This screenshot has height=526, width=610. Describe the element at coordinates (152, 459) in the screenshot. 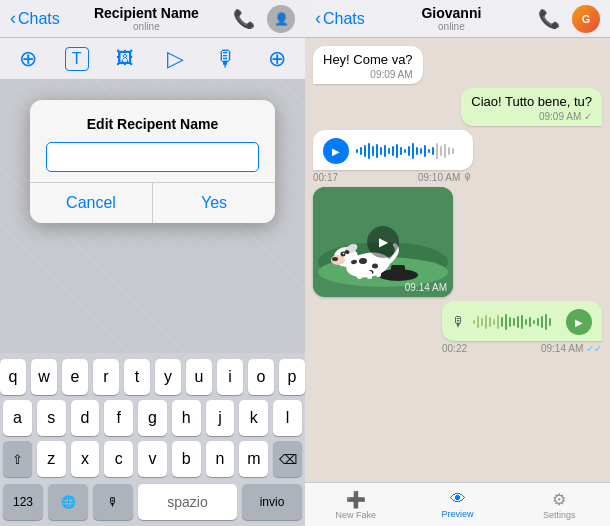

I see `key-v: v` at that location.